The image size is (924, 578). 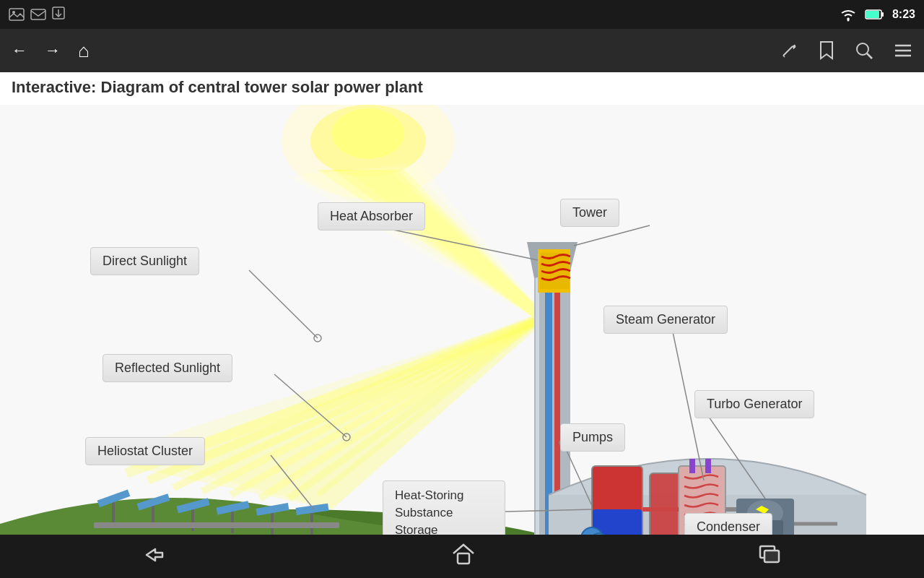 I want to click on status-bar: 8:23, so click(x=462, y=14).